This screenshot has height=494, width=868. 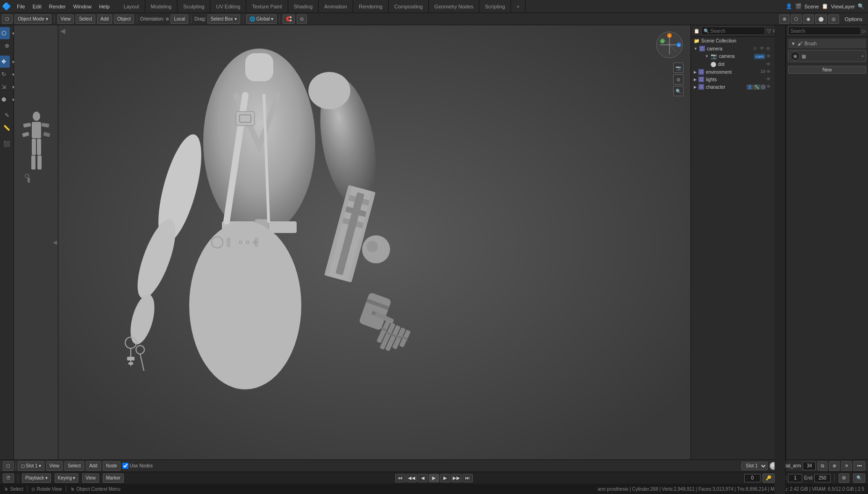 What do you see at coordinates (179, 19) in the screenshot?
I see `orientation-local-btn: Local` at bounding box center [179, 19].